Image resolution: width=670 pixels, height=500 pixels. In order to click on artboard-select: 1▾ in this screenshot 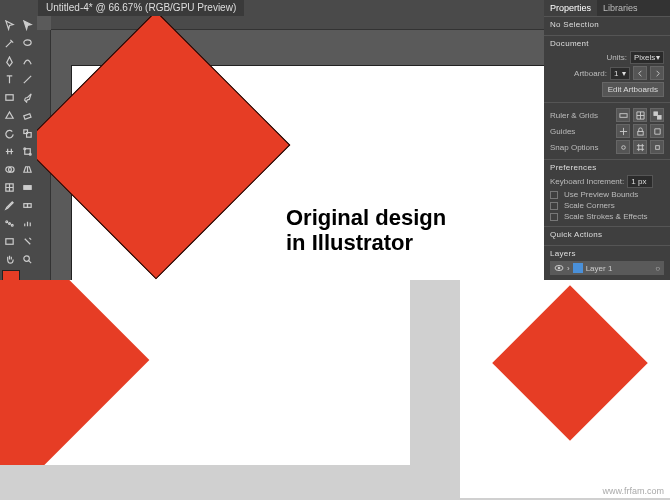, I will do `click(620, 74)`.